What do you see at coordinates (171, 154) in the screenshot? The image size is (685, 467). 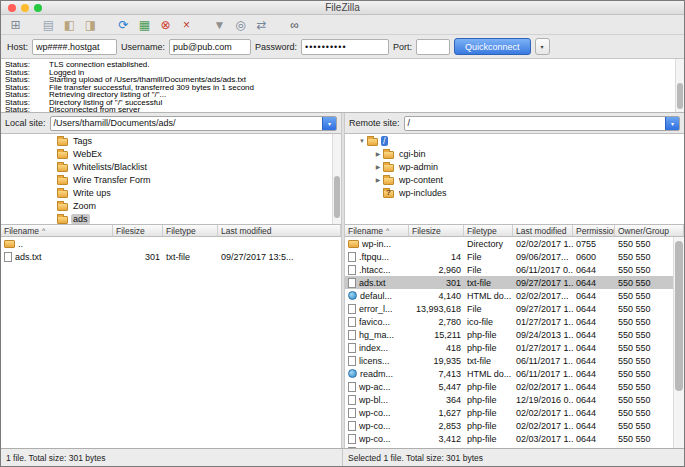 I see `local-tree-item-webex: WebEx` at bounding box center [171, 154].